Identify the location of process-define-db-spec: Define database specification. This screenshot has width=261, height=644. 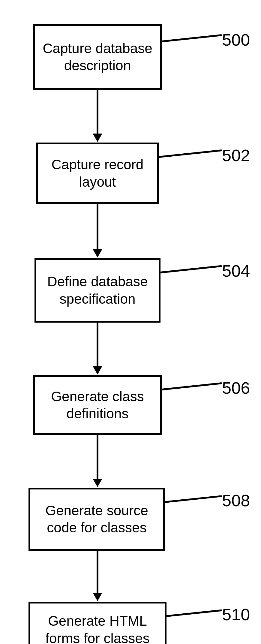
(98, 290).